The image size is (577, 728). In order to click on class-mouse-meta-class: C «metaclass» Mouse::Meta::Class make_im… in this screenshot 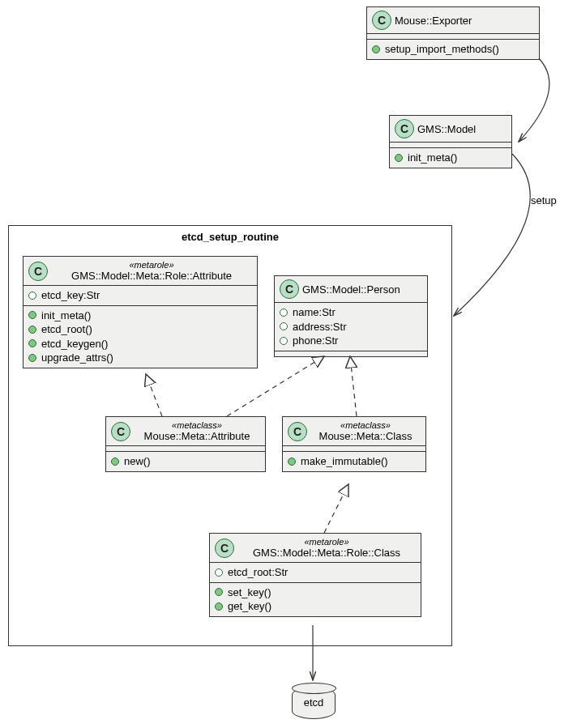, I will do `click(354, 444)`.